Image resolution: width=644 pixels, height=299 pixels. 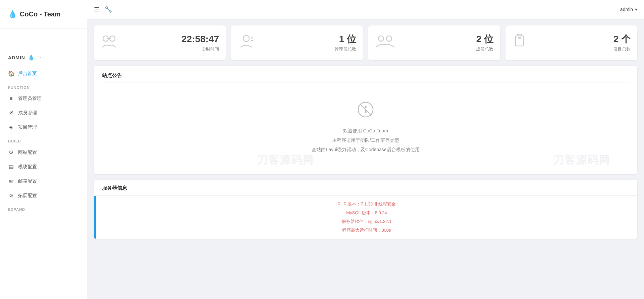 What do you see at coordinates (627, 9) in the screenshot?
I see `topbar-admin-label: admin` at bounding box center [627, 9].